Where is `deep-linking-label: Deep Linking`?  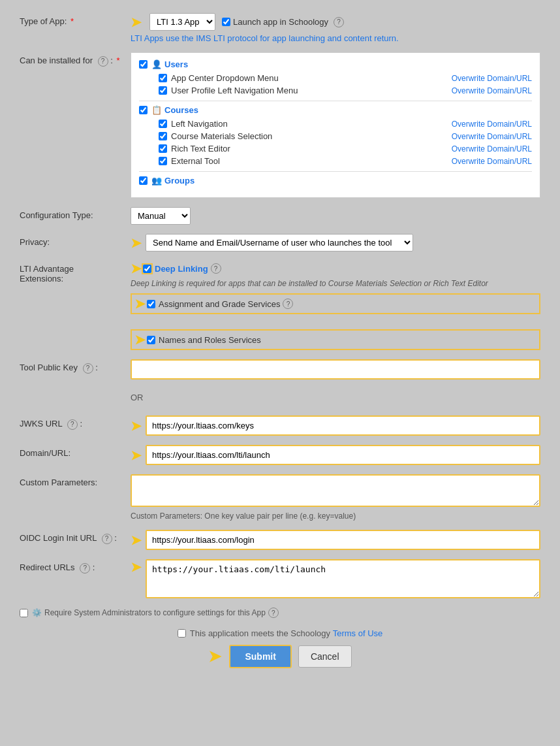
deep-linking-label: Deep Linking is located at coordinates (181, 269).